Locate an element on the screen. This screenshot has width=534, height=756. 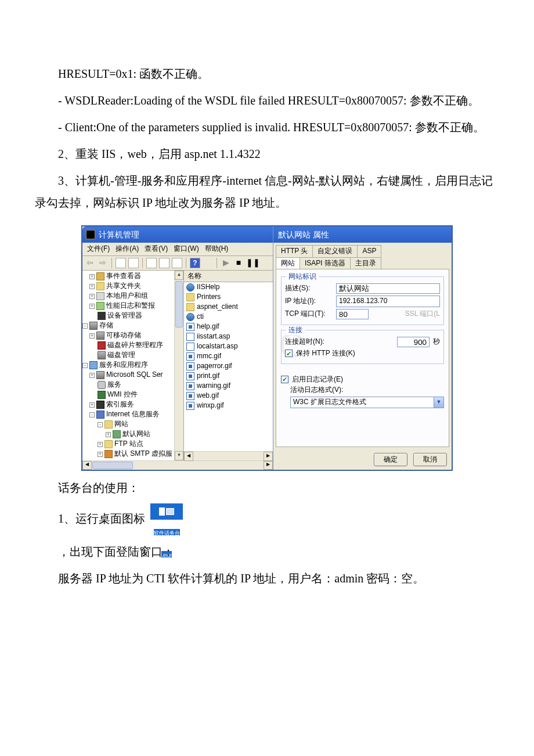
list-item: pagerror.gif is located at coordinates (229, 366).